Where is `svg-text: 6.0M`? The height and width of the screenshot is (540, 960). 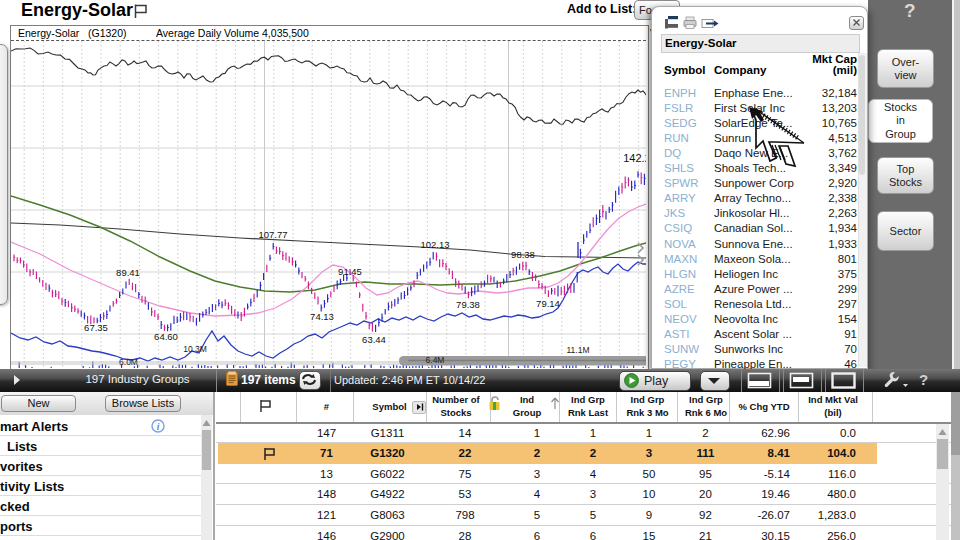 svg-text: 6.0M is located at coordinates (128, 362).